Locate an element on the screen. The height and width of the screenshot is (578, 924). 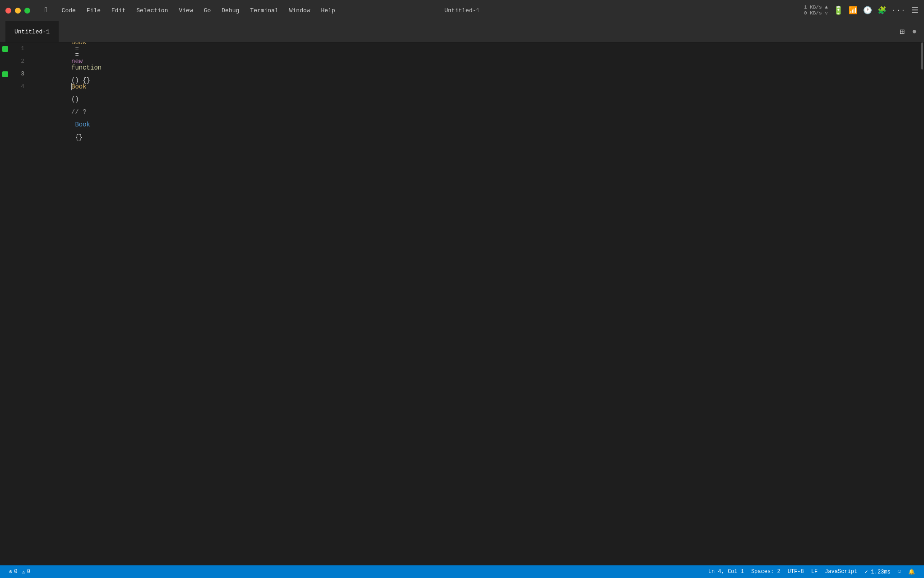
token: Book is located at coordinates (81, 125).